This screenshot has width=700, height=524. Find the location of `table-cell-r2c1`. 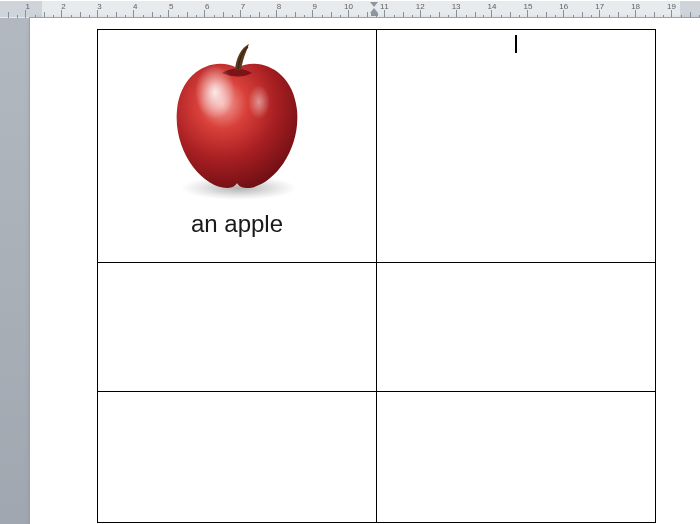

table-cell-r2c1 is located at coordinates (238, 328).